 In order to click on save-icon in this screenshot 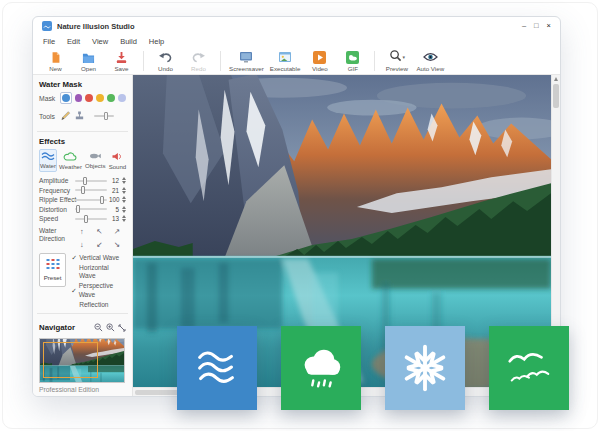, I will do `click(122, 58)`.